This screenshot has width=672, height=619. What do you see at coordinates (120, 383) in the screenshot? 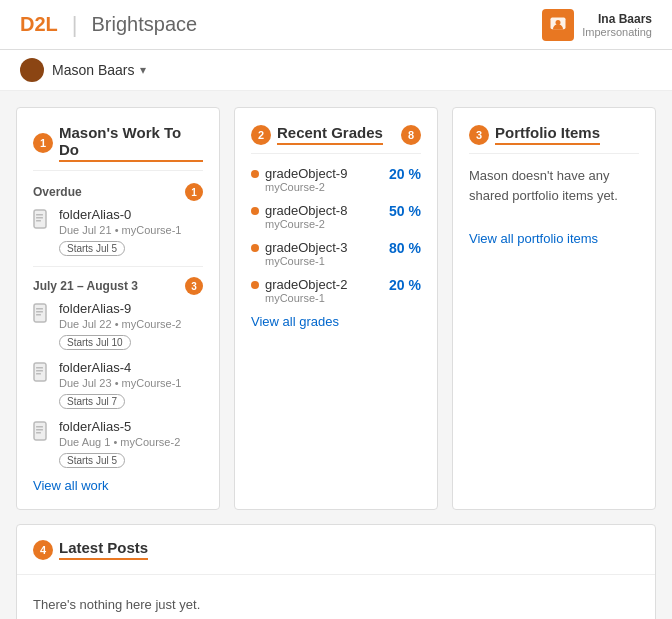
I see `work-item-meta: Due Jul 23 • myCourse-1` at bounding box center [120, 383].